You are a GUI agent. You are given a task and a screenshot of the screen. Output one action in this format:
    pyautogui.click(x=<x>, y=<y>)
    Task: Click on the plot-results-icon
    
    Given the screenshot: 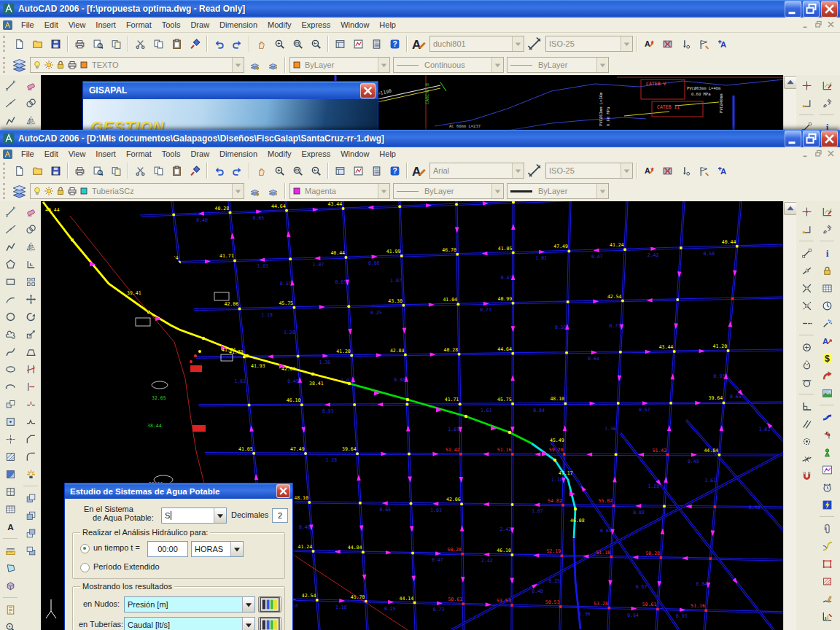 What is the action you would take?
    pyautogui.click(x=827, y=85)
    